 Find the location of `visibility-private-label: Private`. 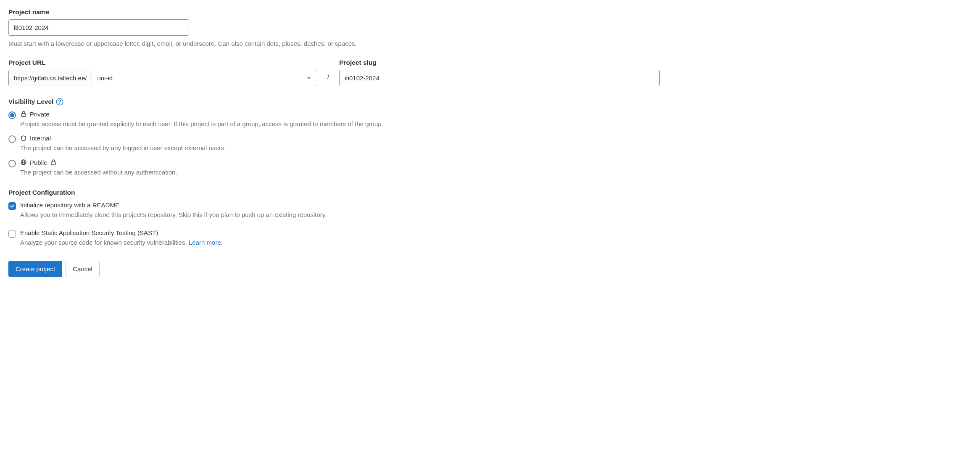

visibility-private-label: Private is located at coordinates (40, 114).